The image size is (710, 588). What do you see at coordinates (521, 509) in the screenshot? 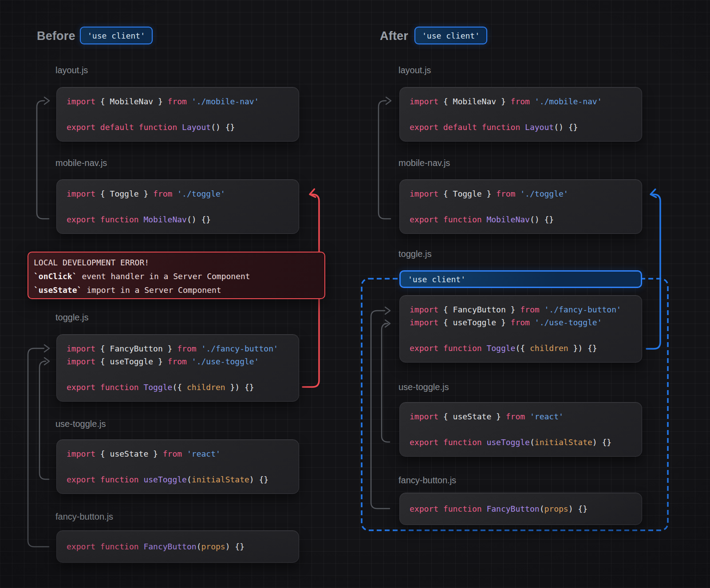
I see `code-block-fancybutton-after: export function FancyButton(props) {}` at bounding box center [521, 509].